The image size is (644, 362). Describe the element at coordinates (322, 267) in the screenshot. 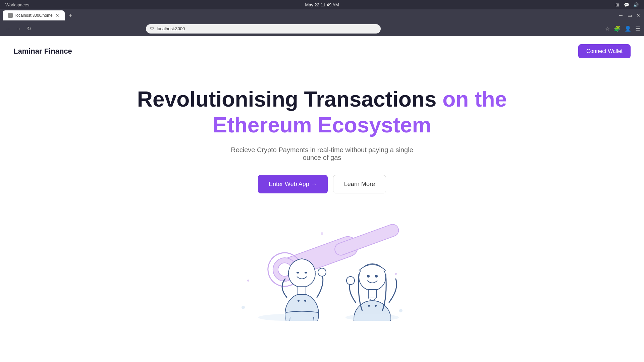

I see `hero-illustration` at that location.